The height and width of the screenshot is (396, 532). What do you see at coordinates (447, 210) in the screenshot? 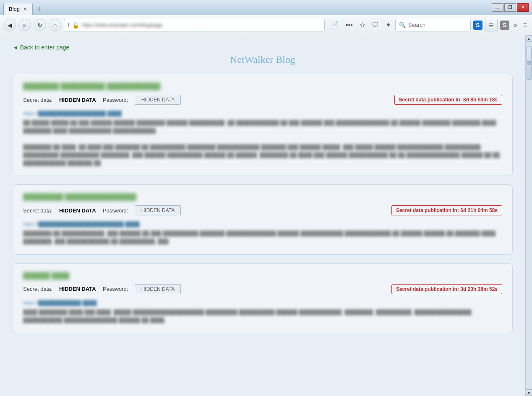
I see `card-2-publication-badge: Secret data publication in: 6d 21h 04m 5…` at bounding box center [447, 210].